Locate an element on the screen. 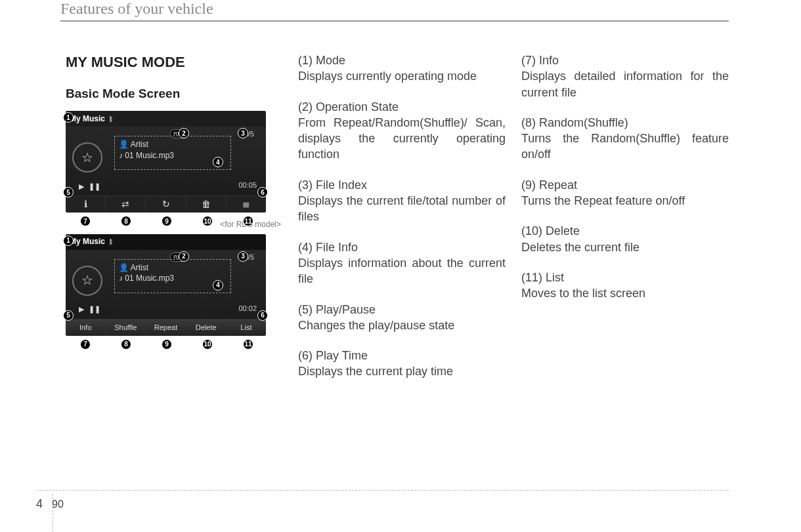  page-number: 90 is located at coordinates (58, 504).